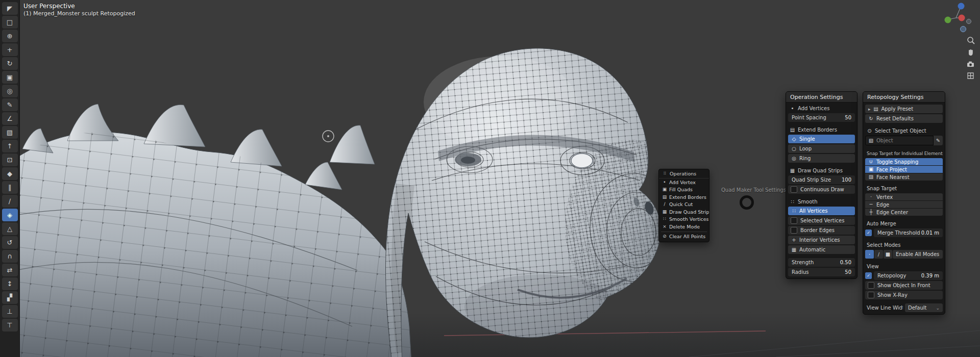  What do you see at coordinates (10, 78) in the screenshot?
I see `tool-scale-button: ▣` at bounding box center [10, 78].